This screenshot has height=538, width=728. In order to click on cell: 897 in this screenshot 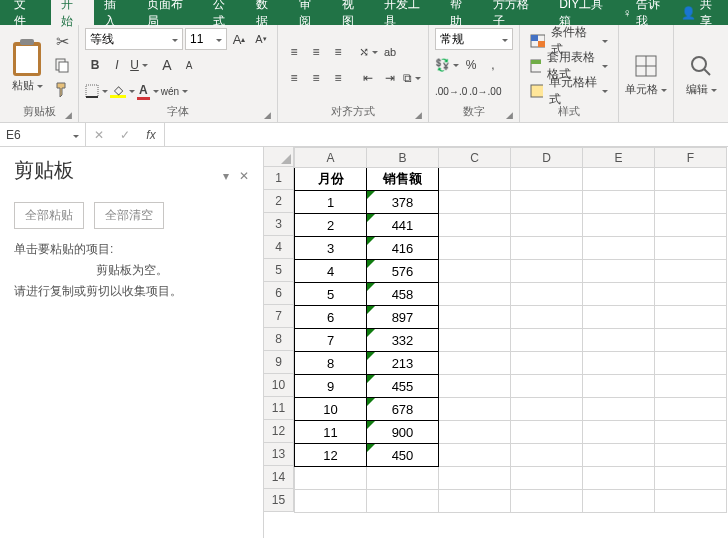, I will do `click(403, 318)`.